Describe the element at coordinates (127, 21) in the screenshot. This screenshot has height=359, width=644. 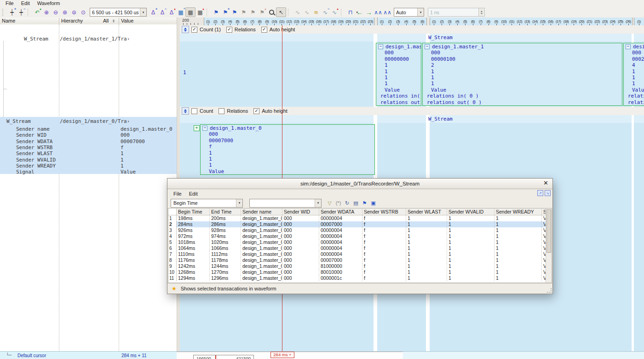
I see `column-header-value: Value` at that location.